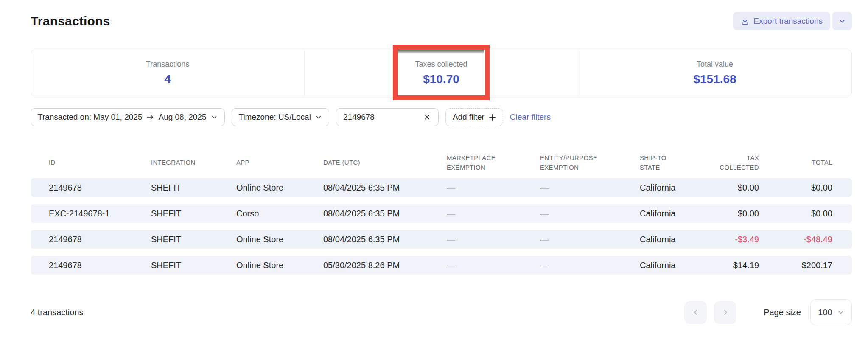  What do you see at coordinates (725, 312) in the screenshot?
I see `next-page-button` at bounding box center [725, 312].